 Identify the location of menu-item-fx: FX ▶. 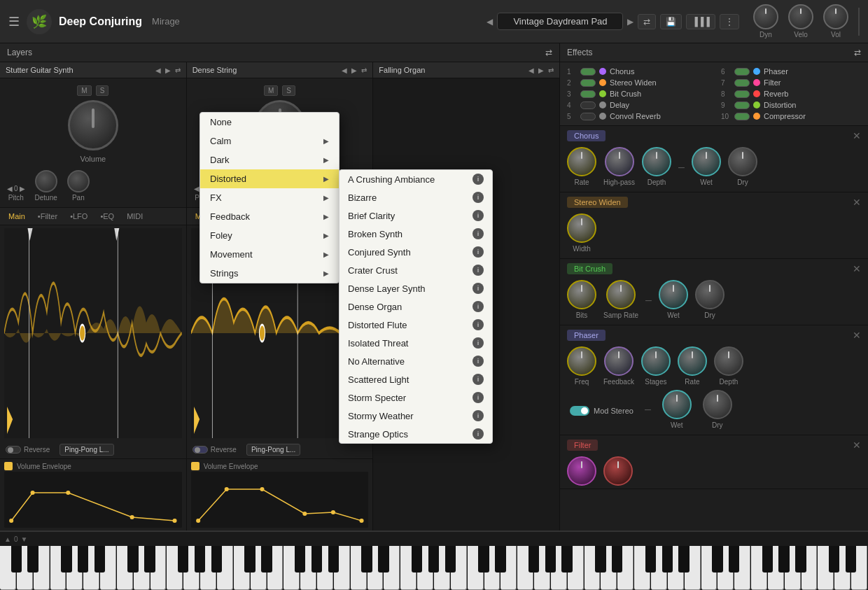
(270, 197).